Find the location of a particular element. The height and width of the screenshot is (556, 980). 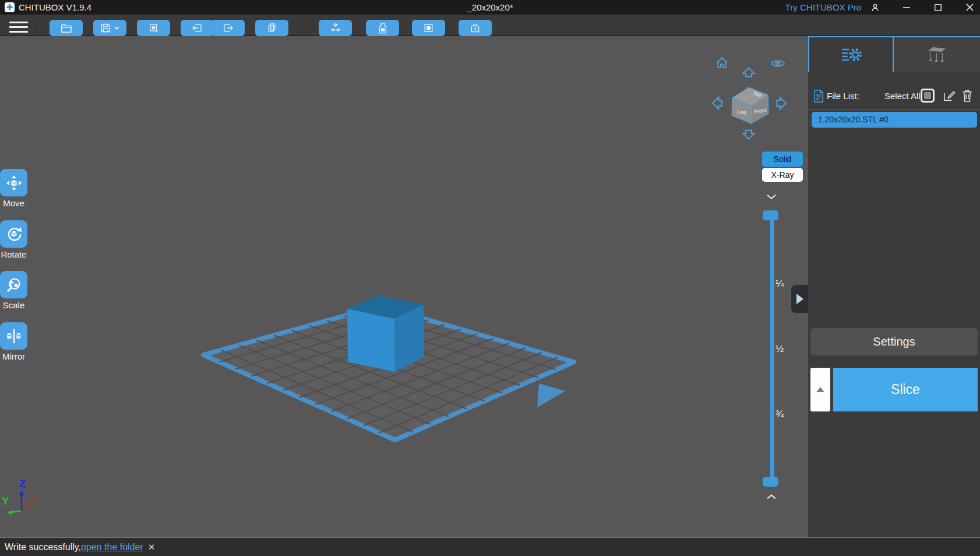

axis-gizmo: Z Y X is located at coordinates (21, 496).